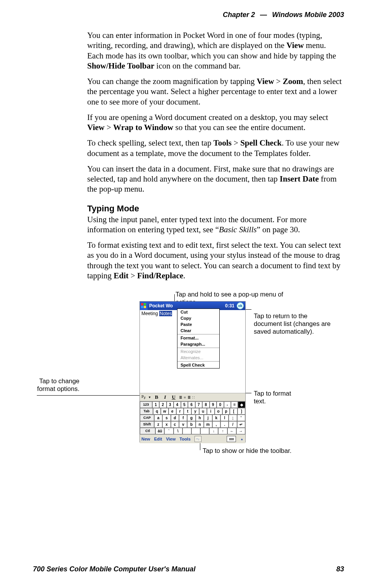  Describe the element at coordinates (114, 569) in the screenshot. I see `footer-manual-title: 700 Series Color Mobile Computer User's …` at that location.